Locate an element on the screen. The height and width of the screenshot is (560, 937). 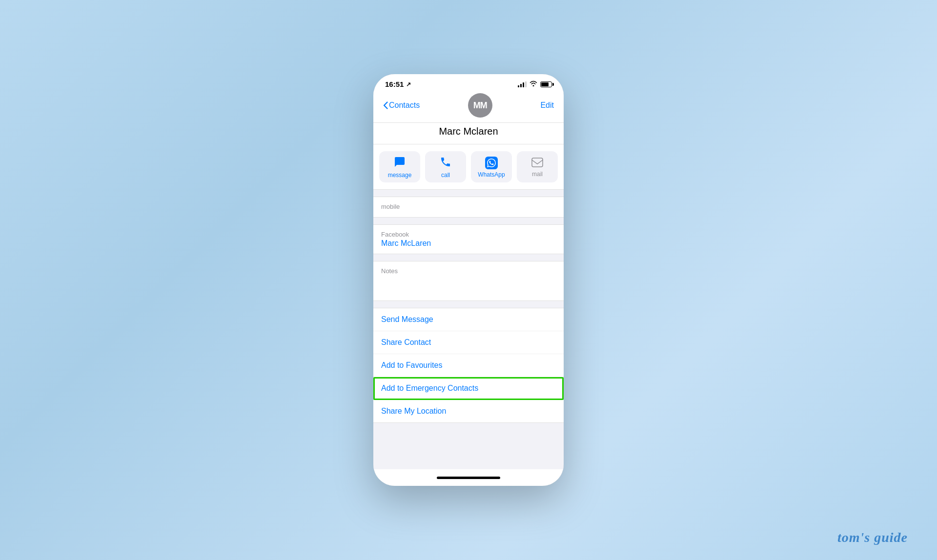
call-button: call is located at coordinates (446, 167).